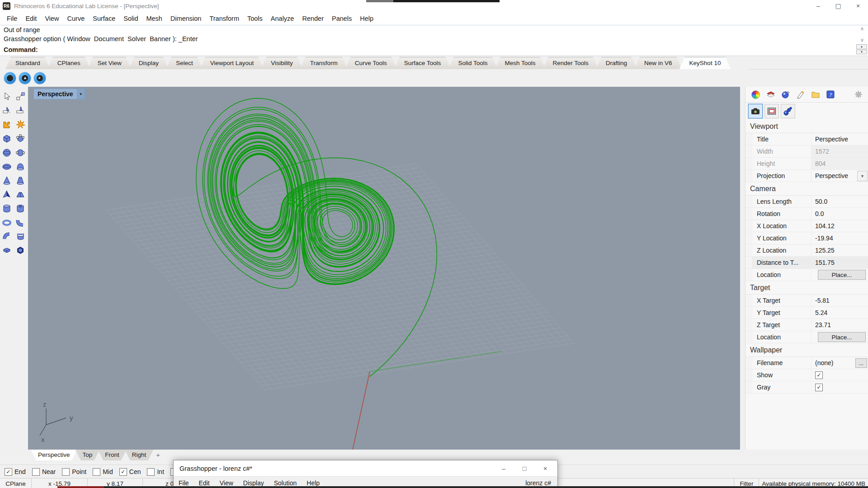 Image resolution: width=868 pixels, height=488 pixels. What do you see at coordinates (54, 455) in the screenshot?
I see `view-tab-perspective: Perspective` at bounding box center [54, 455].